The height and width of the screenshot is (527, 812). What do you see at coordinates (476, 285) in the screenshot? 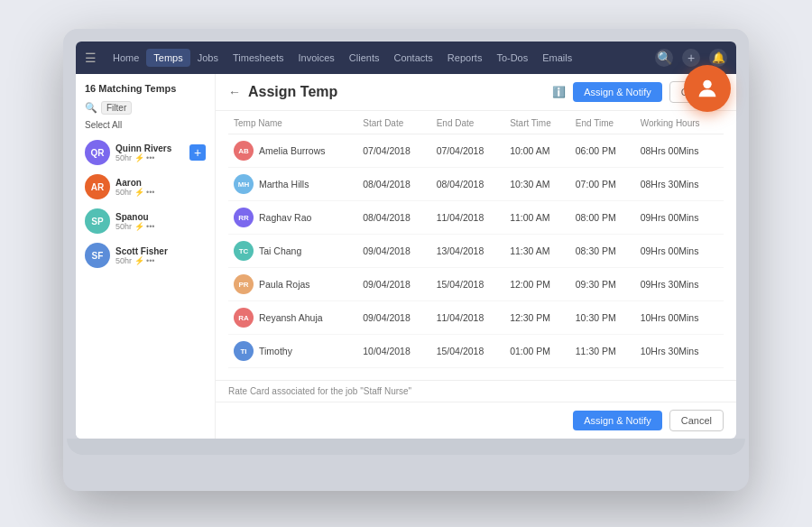
I see `table-row: PRPaula Rojas09/04/201815/04/201812:00 P…` at bounding box center [476, 285].